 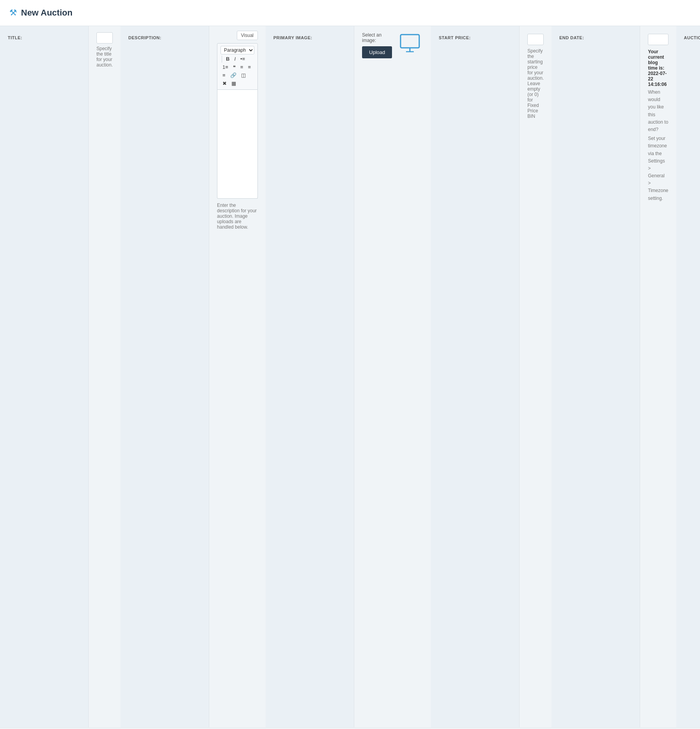 I want to click on description-field-content: Visual Paragraph B I •≡ 1≡ ❝ ≡ ≡ ≡ 🔗 ◫ ✖…, so click(x=237, y=377).